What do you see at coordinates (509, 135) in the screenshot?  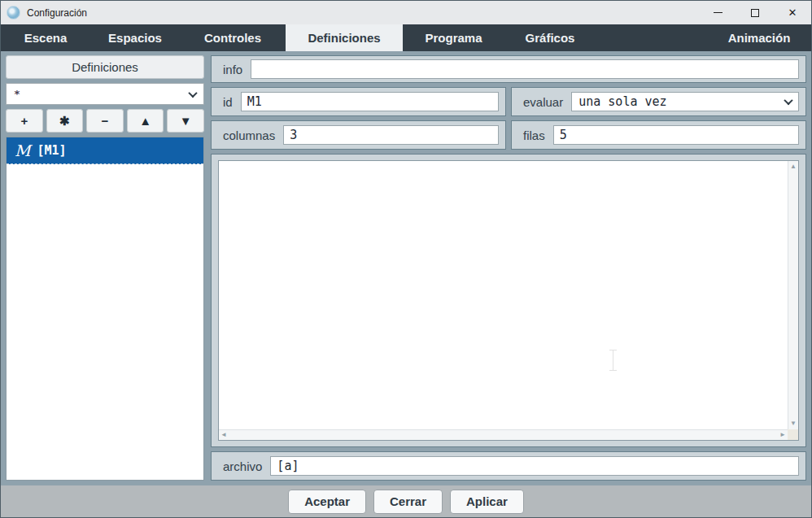 I see `columnas-filas-row: columnas filas` at bounding box center [509, 135].